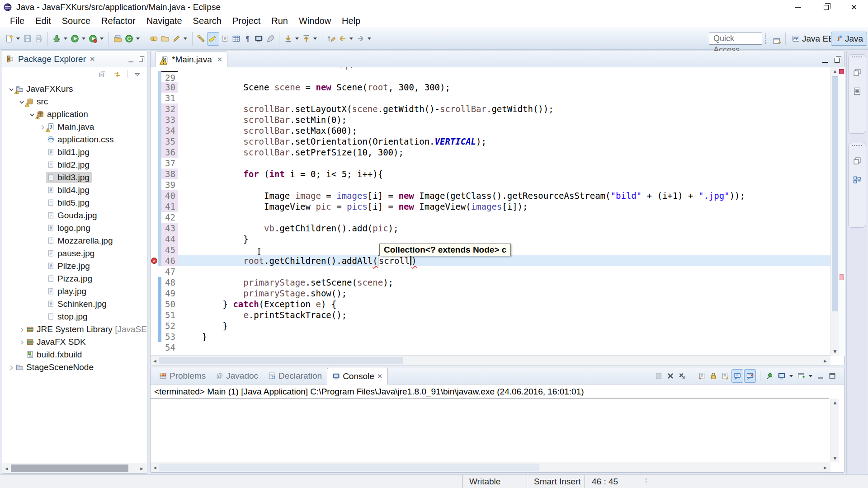 This screenshot has height=488, width=868. Describe the element at coordinates (835, 430) in the screenshot. I see `console-vertical-scrollbar: ▲ ▼` at that location.